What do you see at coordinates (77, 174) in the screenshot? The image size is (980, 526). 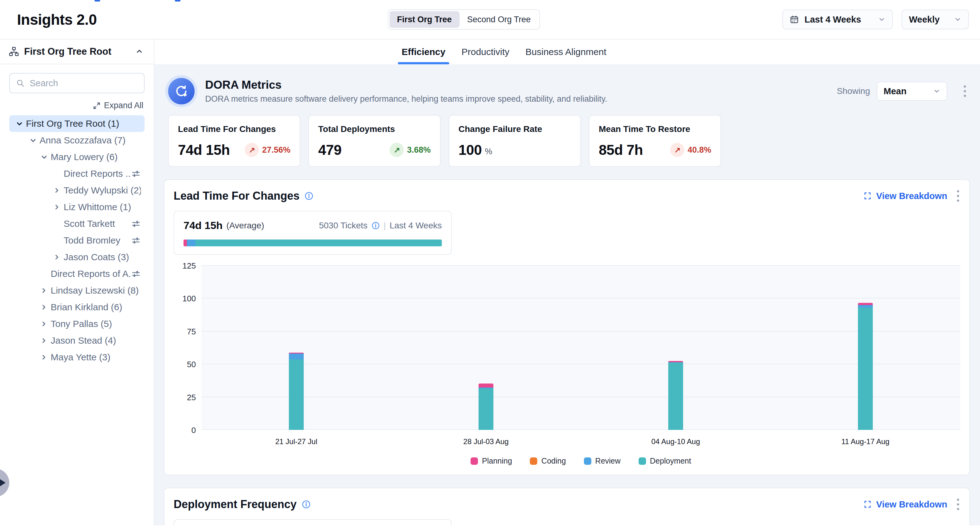 I see `tree-item-direct-reports: Direct Reports ...` at bounding box center [77, 174].